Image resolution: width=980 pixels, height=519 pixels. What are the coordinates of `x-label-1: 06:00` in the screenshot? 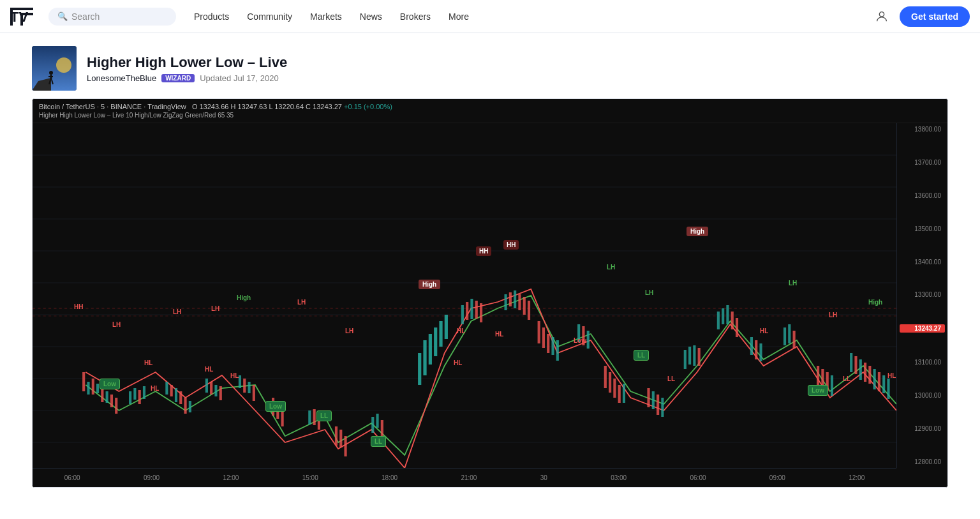 It's located at (73, 478).